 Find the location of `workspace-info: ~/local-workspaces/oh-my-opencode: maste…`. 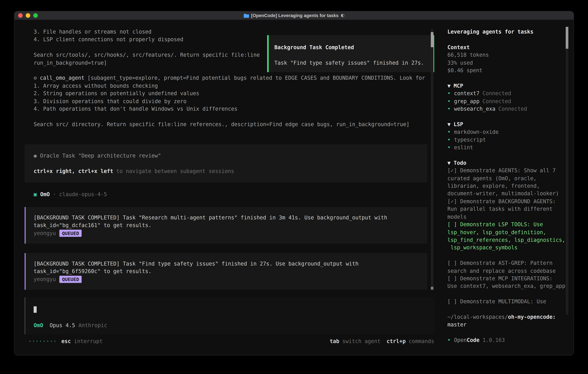

workspace-info: ~/local-workspaces/oh-my-opencode: maste… is located at coordinates (510, 321).